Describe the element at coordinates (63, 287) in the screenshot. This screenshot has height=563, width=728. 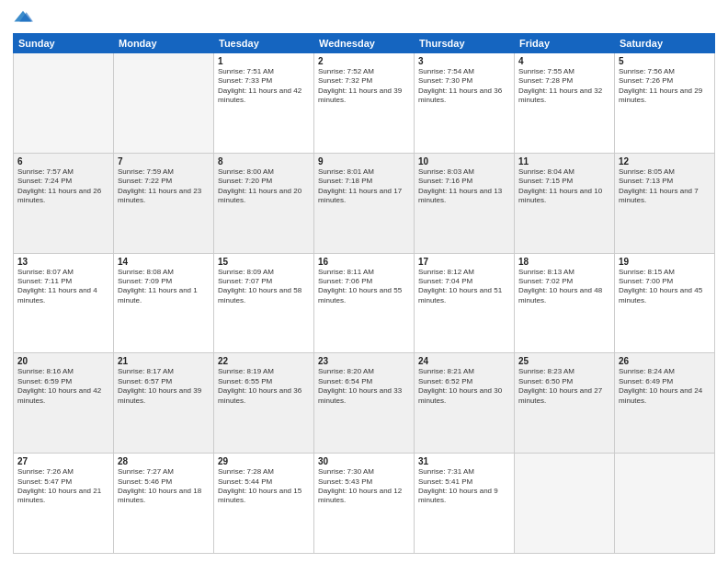
I see `day-info: Sunrise: 8:07 AMSunset: 7:11 PMDaylight:…` at that location.